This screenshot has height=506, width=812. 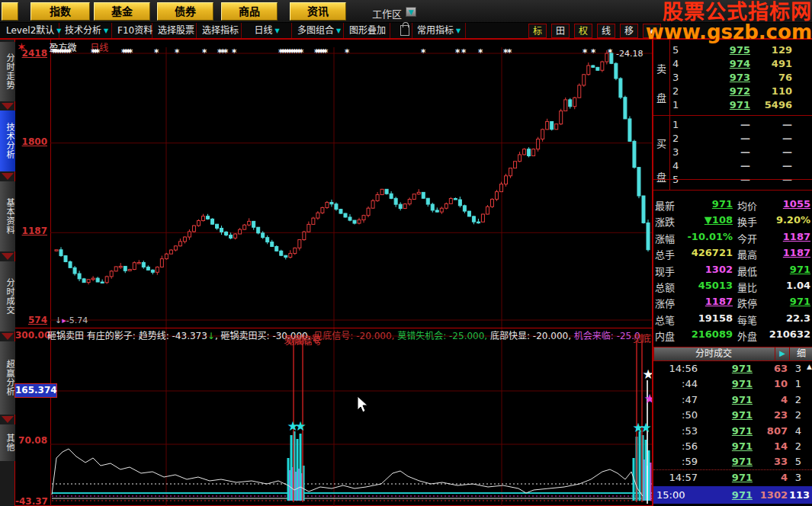 I want to click on toolbar-item-4: 选择股票, so click(x=175, y=30).